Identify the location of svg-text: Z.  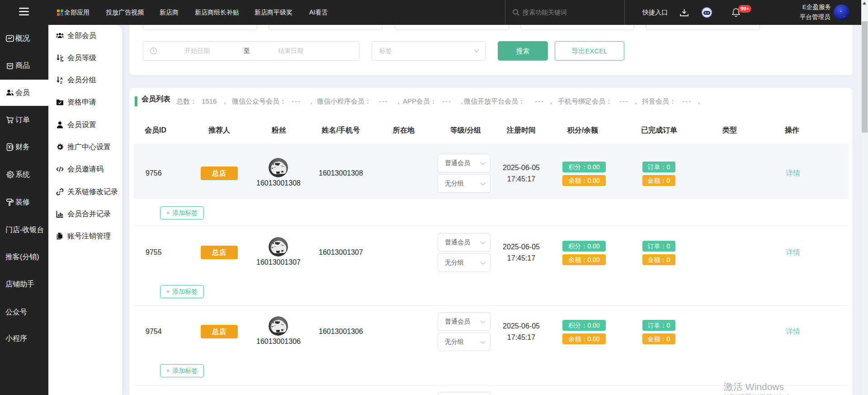
(61, 82).